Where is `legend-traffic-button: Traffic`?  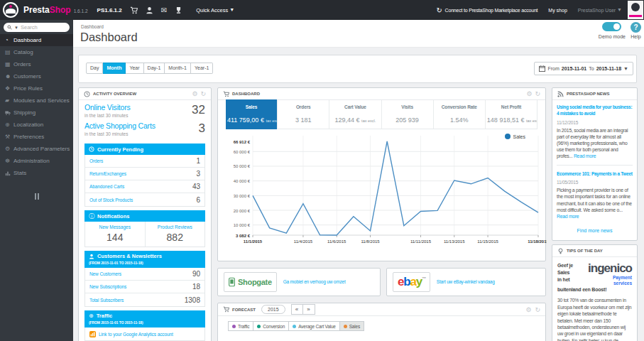
legend-traffic-button: Traffic is located at coordinates (241, 326).